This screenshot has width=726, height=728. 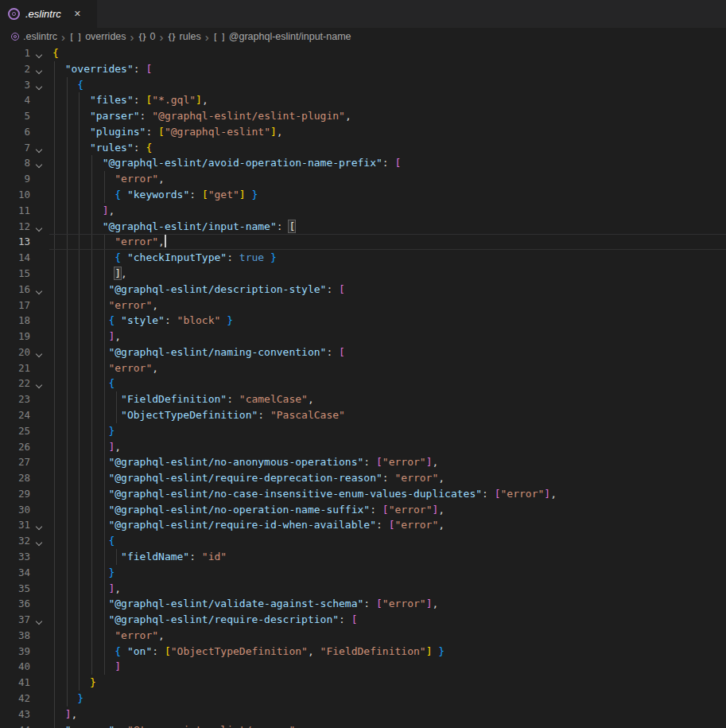 I want to click on line-number: 22, so click(x=15, y=383).